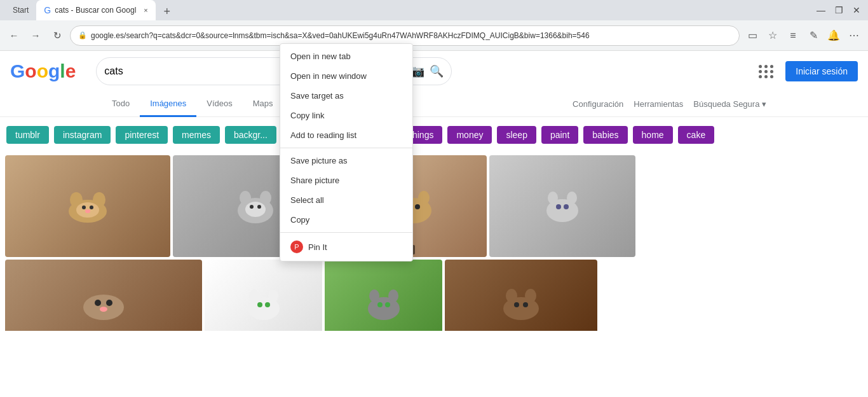 The image size is (868, 397). Describe the element at coordinates (196, 135) in the screenshot. I see `pill-3: memes` at that location.